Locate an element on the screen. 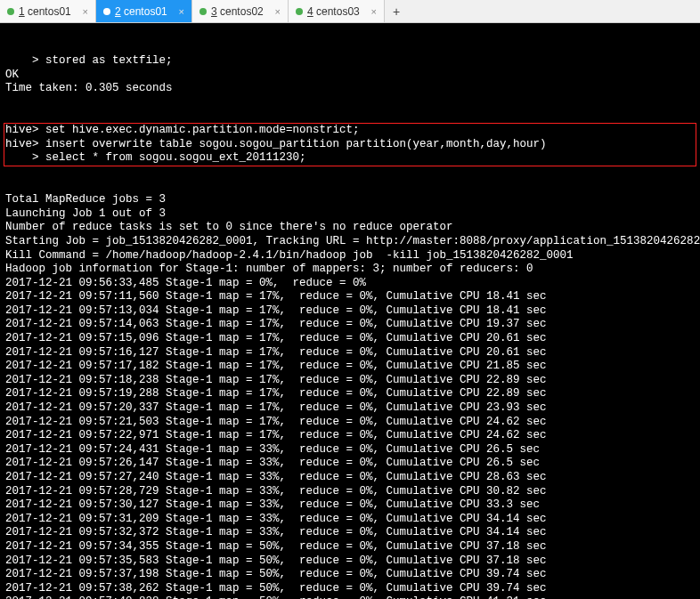 This screenshot has height=599, width=700. tab-2-centos01: 2 centos01× is located at coordinates (144, 11).